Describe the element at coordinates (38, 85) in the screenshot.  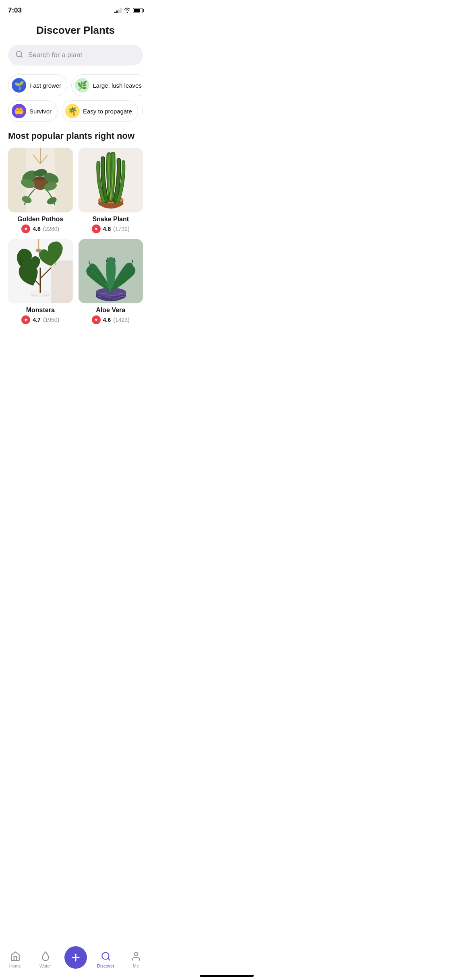
I see `chip-fast-grower: 🌱 Fast grower` at that location.